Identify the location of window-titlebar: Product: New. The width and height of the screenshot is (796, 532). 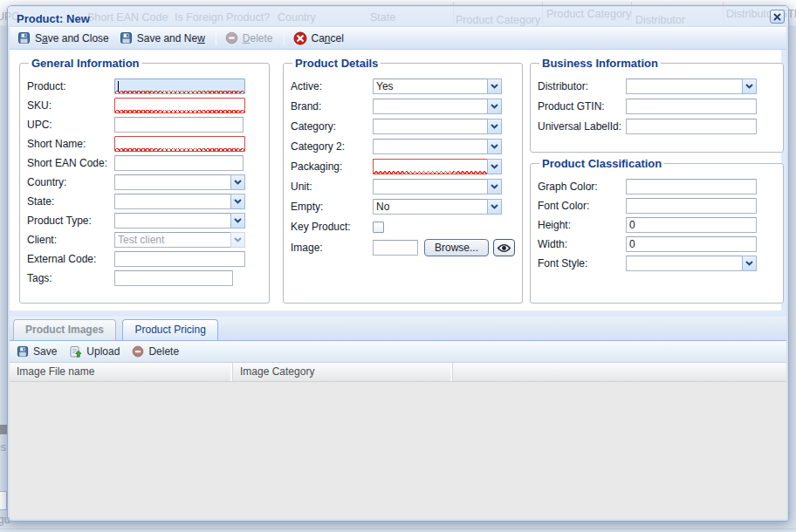
(398, 17).